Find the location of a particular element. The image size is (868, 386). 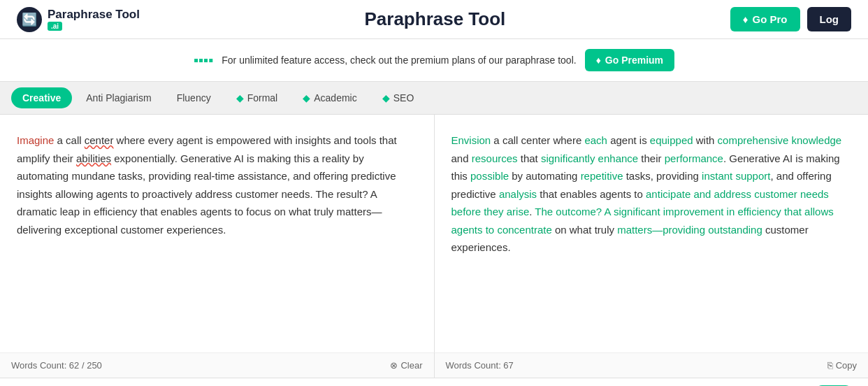

tab-fluency: Fluency is located at coordinates (194, 98).